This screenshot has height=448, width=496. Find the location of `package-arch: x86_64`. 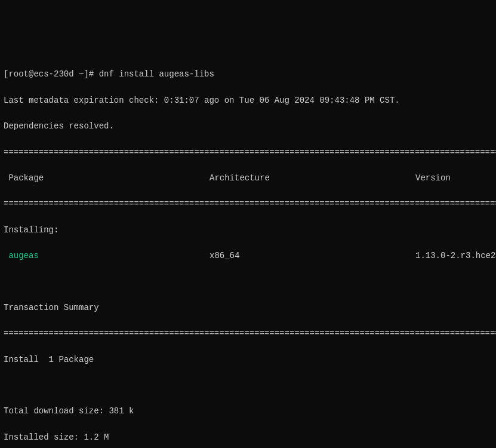

package-arch: x86_64 is located at coordinates (313, 256).